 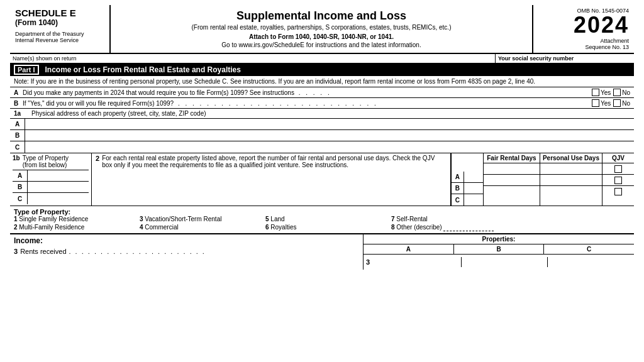 What do you see at coordinates (601, 103) in the screenshot?
I see `row-b-yes: Yes` at bounding box center [601, 103].